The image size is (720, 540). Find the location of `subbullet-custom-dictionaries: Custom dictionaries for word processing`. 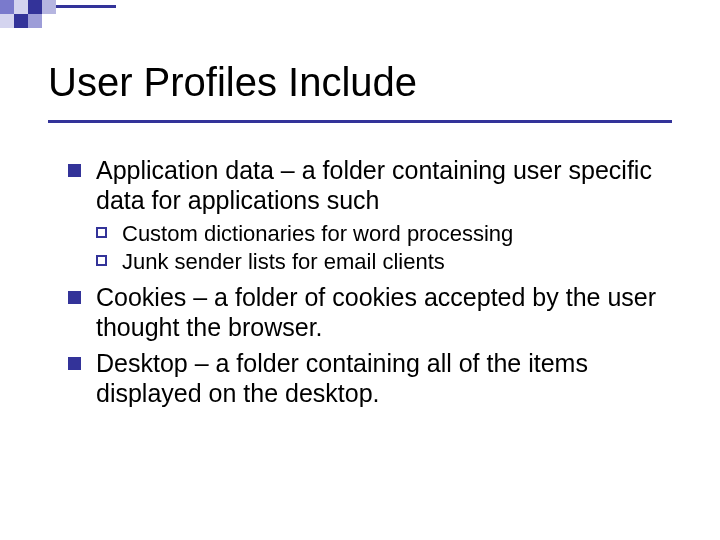

subbullet-custom-dictionaries: Custom dictionaries for word processing is located at coordinates (387, 234).